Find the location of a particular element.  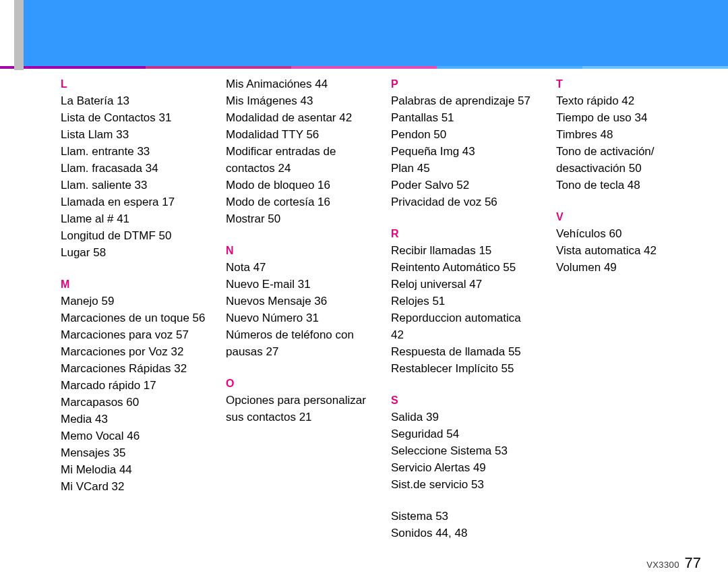

index-entry: Lista Llam 33 is located at coordinates (133, 135).